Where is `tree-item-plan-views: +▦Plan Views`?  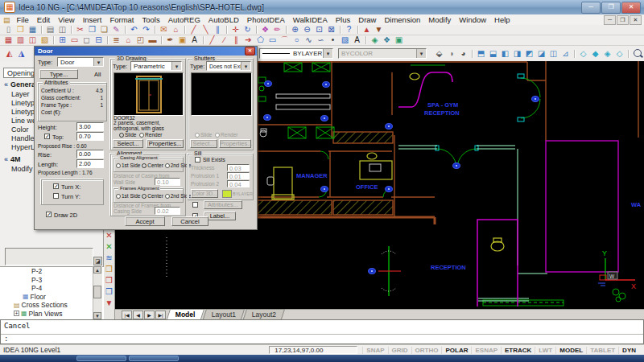 tree-item-plan-views: +▦Plan Views is located at coordinates (52, 314).